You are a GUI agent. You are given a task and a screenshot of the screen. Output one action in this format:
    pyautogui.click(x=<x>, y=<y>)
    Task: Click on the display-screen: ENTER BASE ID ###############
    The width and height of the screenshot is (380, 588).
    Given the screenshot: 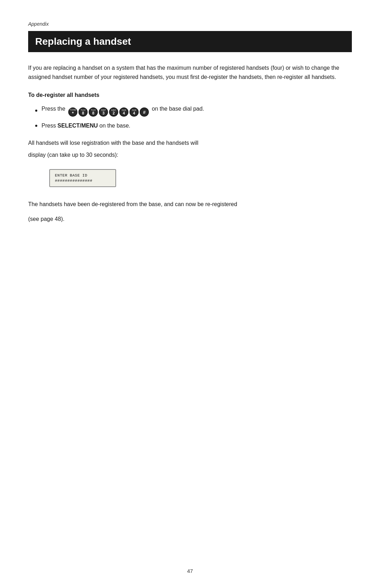 What is the action you would take?
    pyautogui.click(x=83, y=178)
    